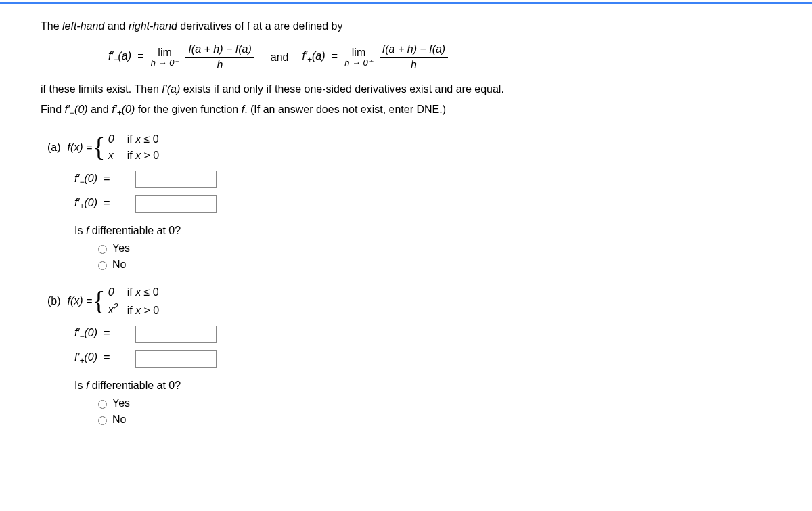  Describe the element at coordinates (280, 58) in the screenshot. I see `formula-and: and` at that location.